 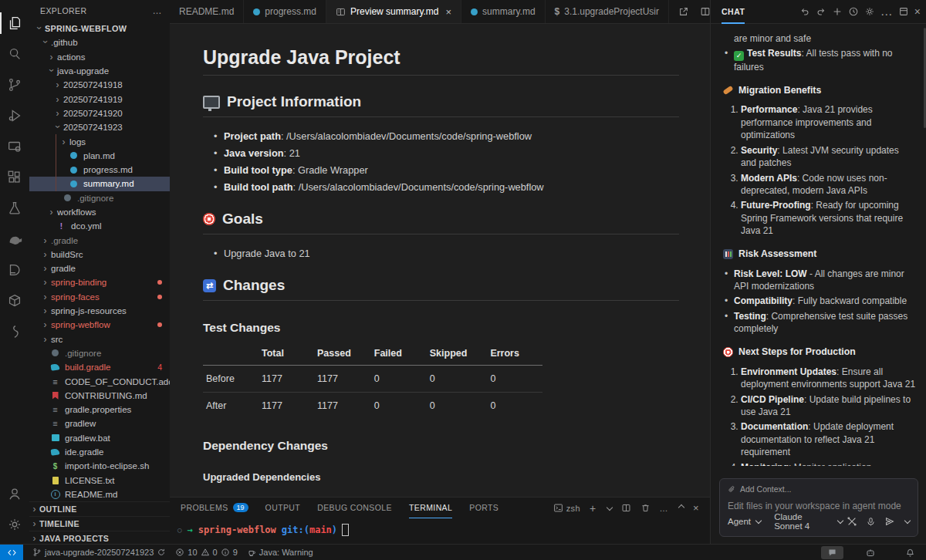 What do you see at coordinates (803, 521) in the screenshot?
I see `model-picker: Claude Sonnet 4` at bounding box center [803, 521].